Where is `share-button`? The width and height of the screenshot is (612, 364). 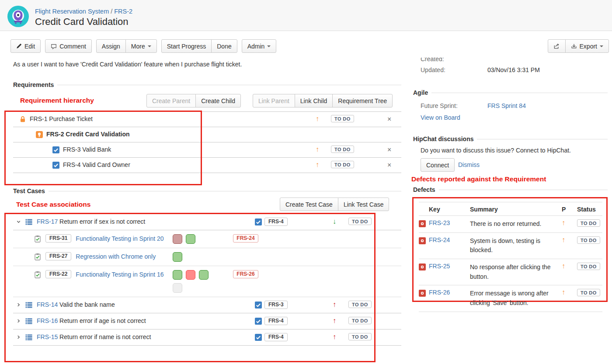 share-button is located at coordinates (557, 46).